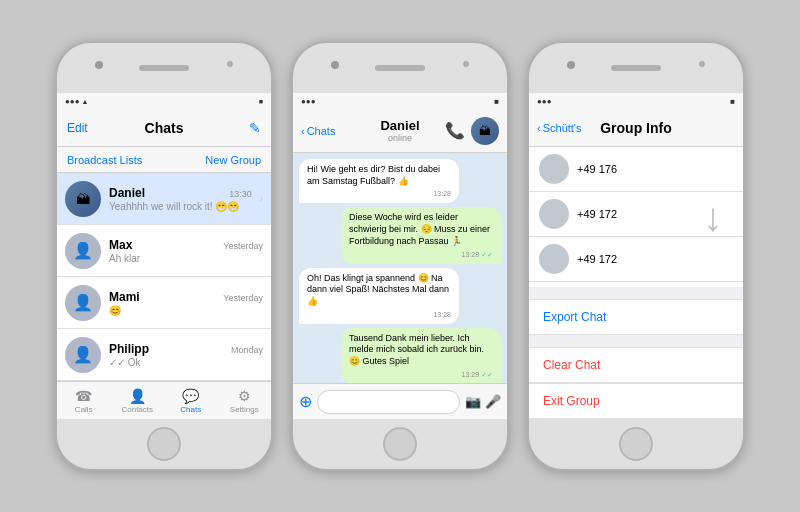 This screenshot has width=800, height=512. What do you see at coordinates (636, 401) in the screenshot?
I see `exit-group-button: Exit Group` at bounding box center [636, 401].